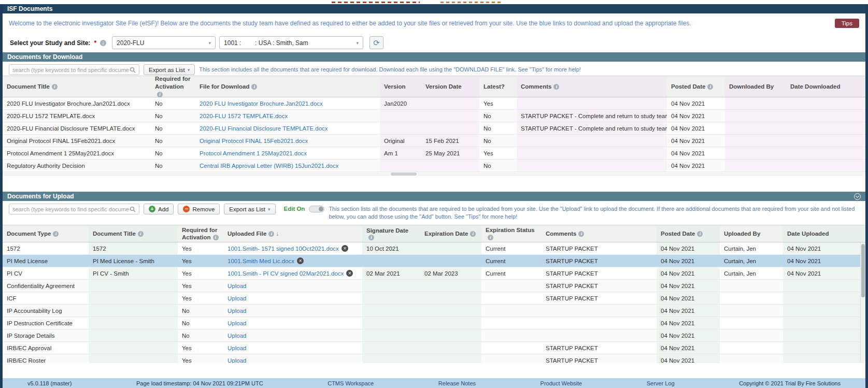  What do you see at coordinates (350, 383) in the screenshot?
I see `footer-link-ctms-workspace: CTMS Workspace` at bounding box center [350, 383].